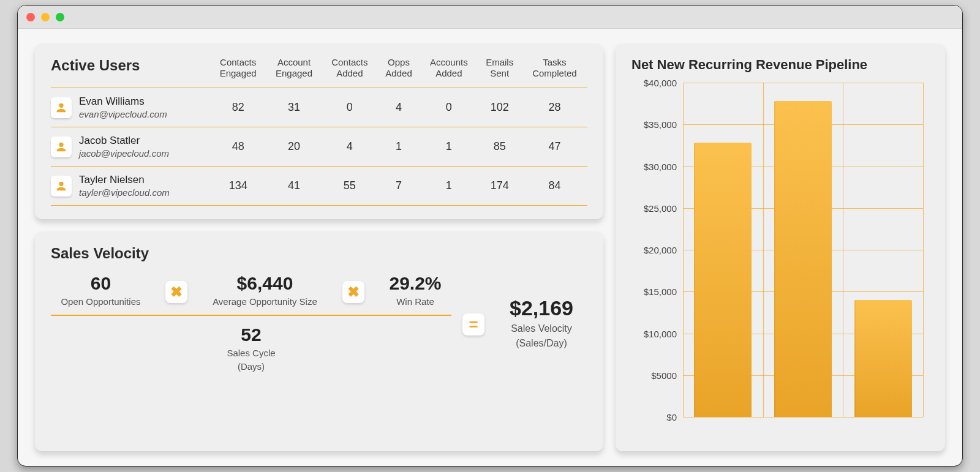  I want to click on column-header: AccountsAdded, so click(448, 72).